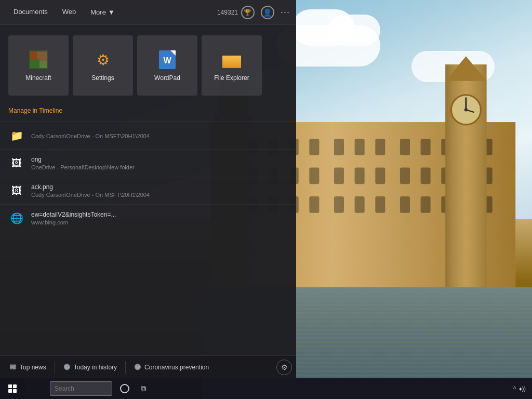 The image size is (532, 399). Describe the element at coordinates (167, 65) in the screenshot. I see `app-tile-wordpad: W WordPad` at that location.